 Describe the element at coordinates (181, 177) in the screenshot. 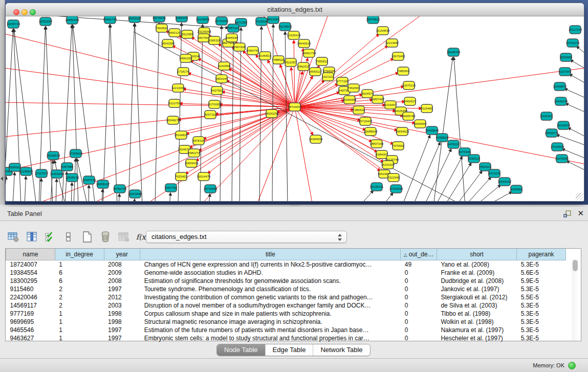

I see `graph-node-selected: 7625402` at that location.